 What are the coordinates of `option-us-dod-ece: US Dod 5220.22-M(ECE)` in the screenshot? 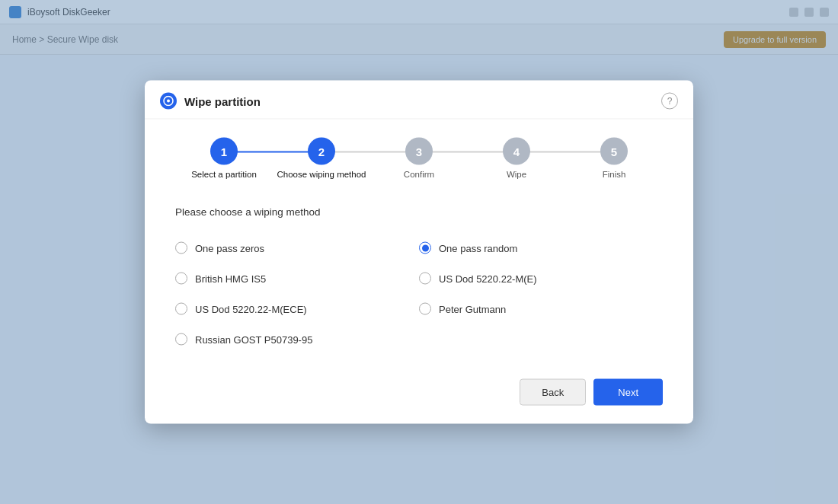 It's located at (297, 309).